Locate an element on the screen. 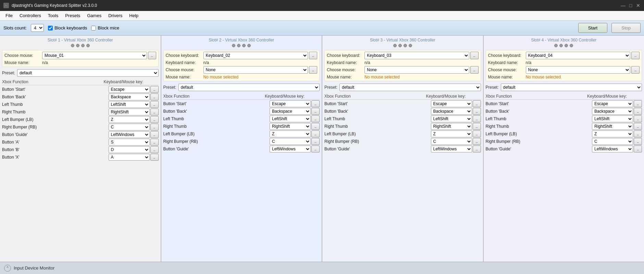 The image size is (644, 274). slot-3-preset-select: default is located at coordinates (410, 87).